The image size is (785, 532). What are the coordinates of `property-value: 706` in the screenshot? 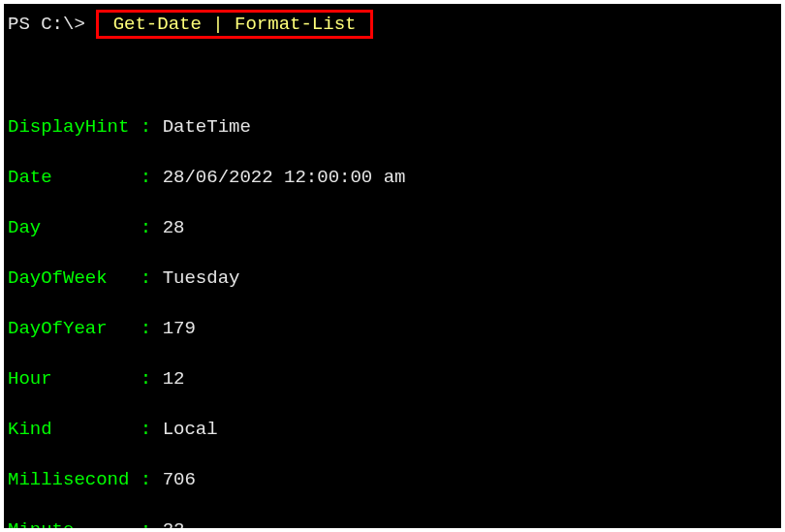 It's located at (179, 480).